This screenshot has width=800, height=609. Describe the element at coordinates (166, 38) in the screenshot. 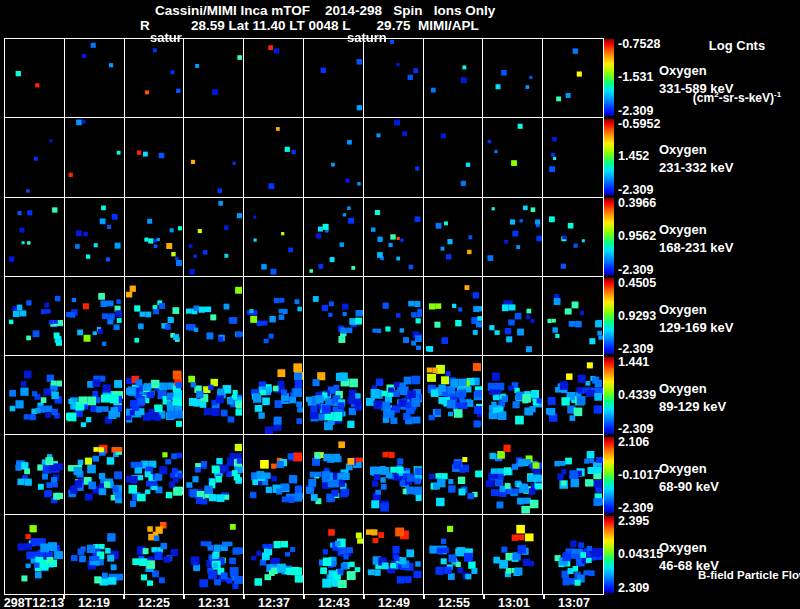

I see `saturn-marker: satur` at that location.